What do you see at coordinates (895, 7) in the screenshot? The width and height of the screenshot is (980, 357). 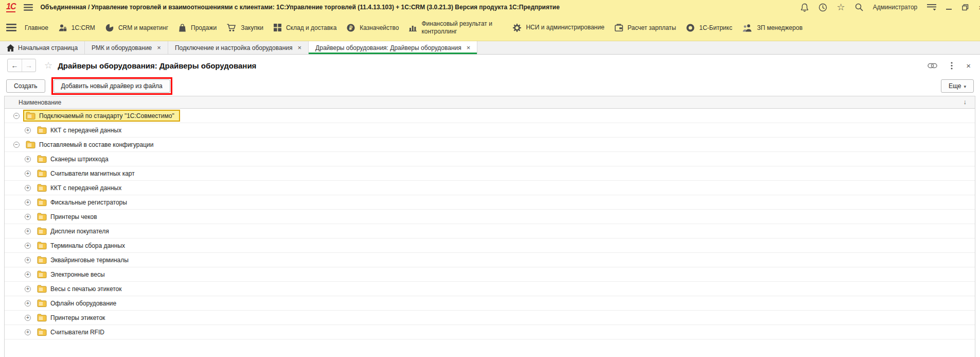 I see `current-user: Администратор` at bounding box center [895, 7].